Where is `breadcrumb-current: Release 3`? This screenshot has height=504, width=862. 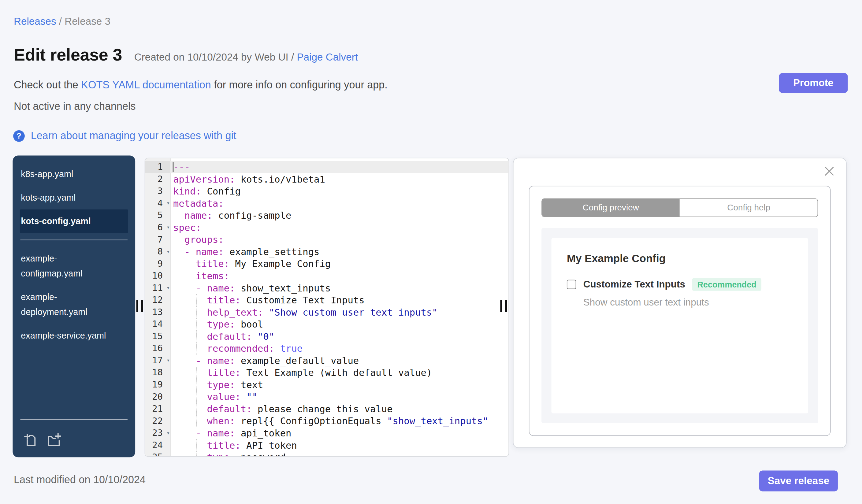
breadcrumb-current: Release 3 is located at coordinates (88, 21).